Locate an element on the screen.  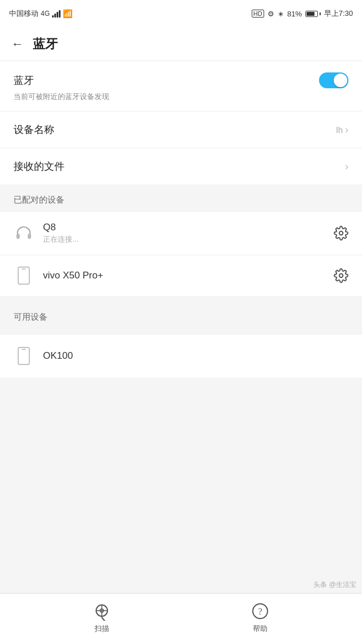
available-devices-section: OK100 is located at coordinates (181, 355).